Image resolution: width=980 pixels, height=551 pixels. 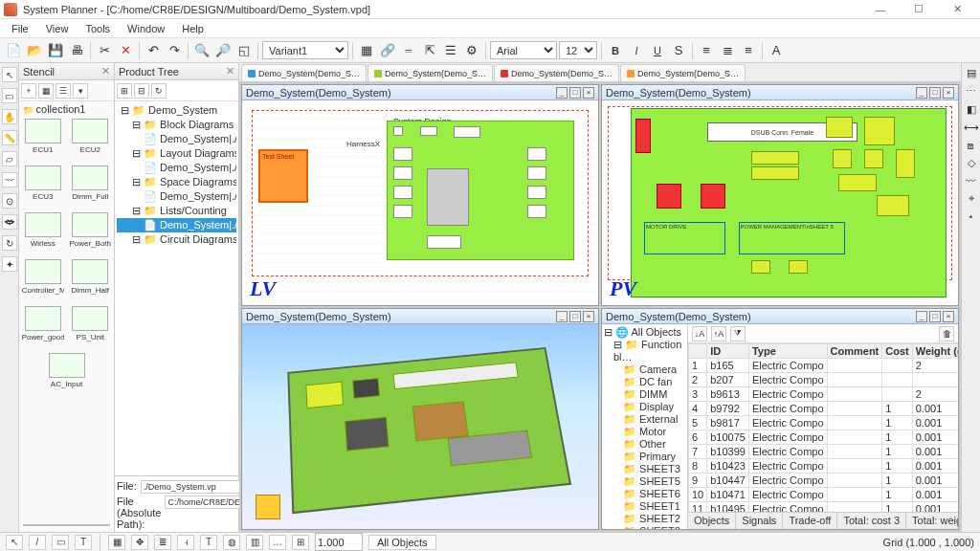 What do you see at coordinates (83, 542) in the screenshot?
I see `sb-text: T` at bounding box center [83, 542].